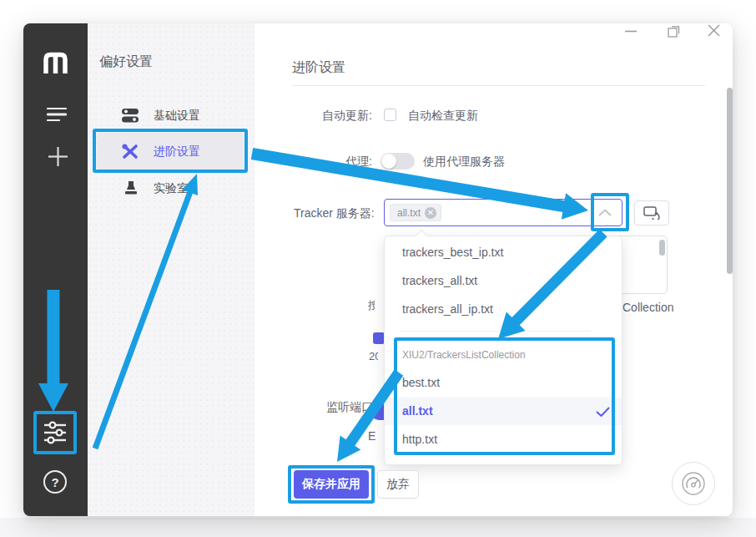  What do you see at coordinates (131, 188) in the screenshot?
I see `lab-stamp-icon` at bounding box center [131, 188].